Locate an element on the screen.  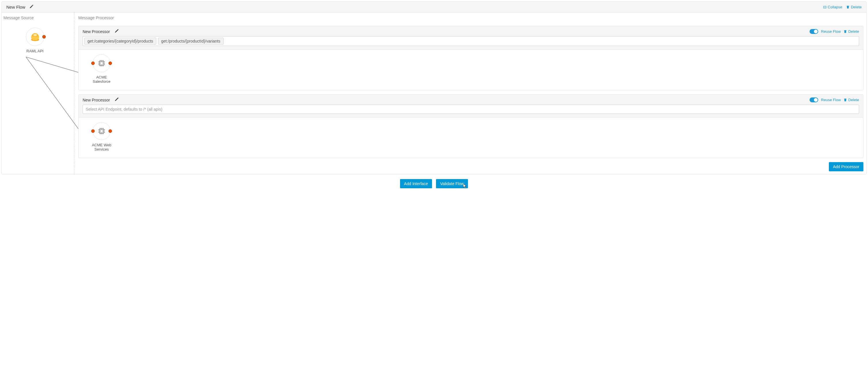
raml-api-node: RAML API is located at coordinates (36, 40).